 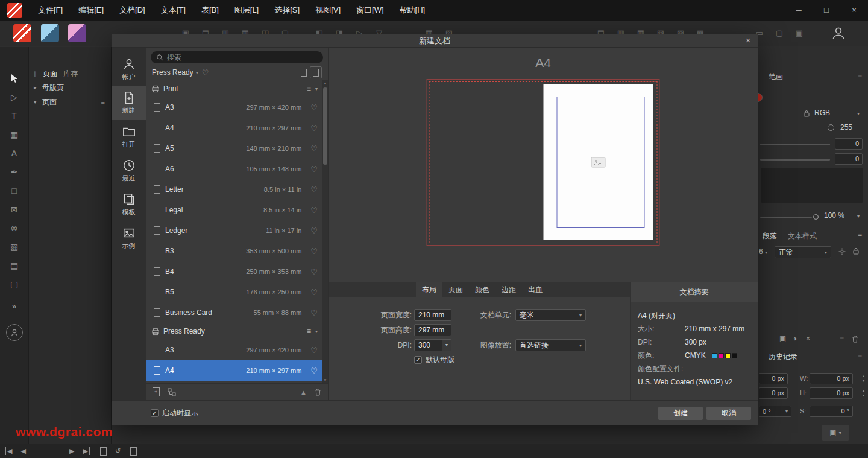 I want to click on tab-stock: 库存, so click(x=71, y=74).